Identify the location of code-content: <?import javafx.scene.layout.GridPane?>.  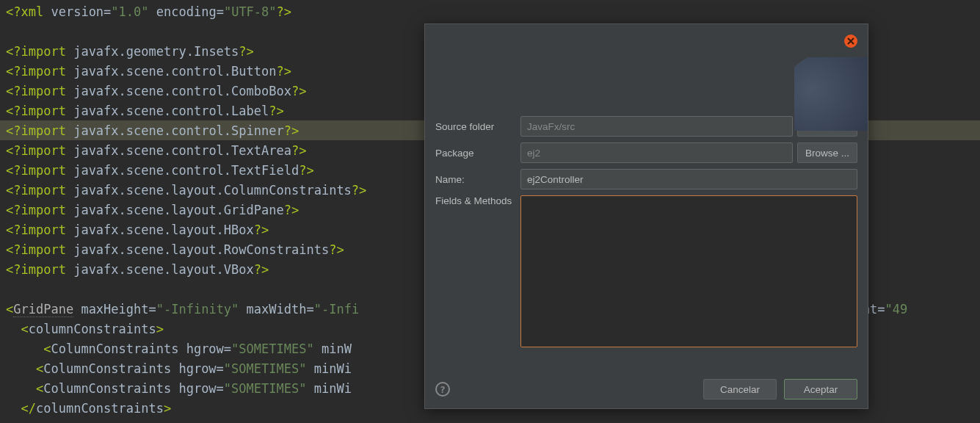
(153, 210).